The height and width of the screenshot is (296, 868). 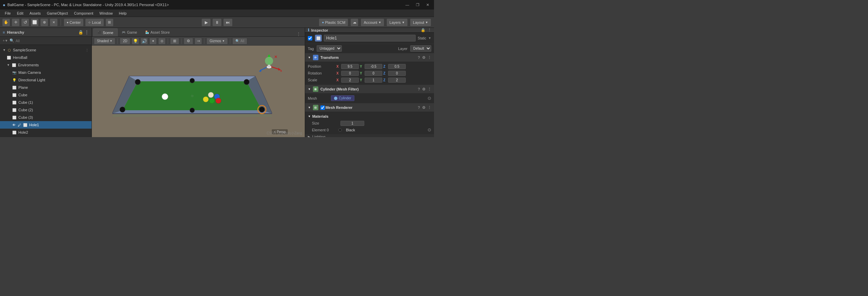 What do you see at coordinates (369, 136) in the screenshot?
I see `lighting-section: ▶ Lighting` at bounding box center [369, 136].